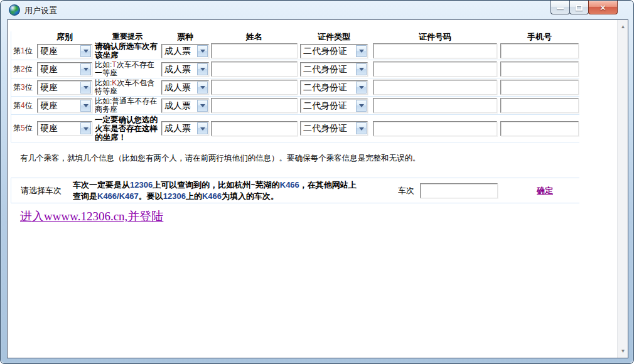 This screenshot has width=634, height=364. I want to click on notice-segment: 上的, so click(194, 196).